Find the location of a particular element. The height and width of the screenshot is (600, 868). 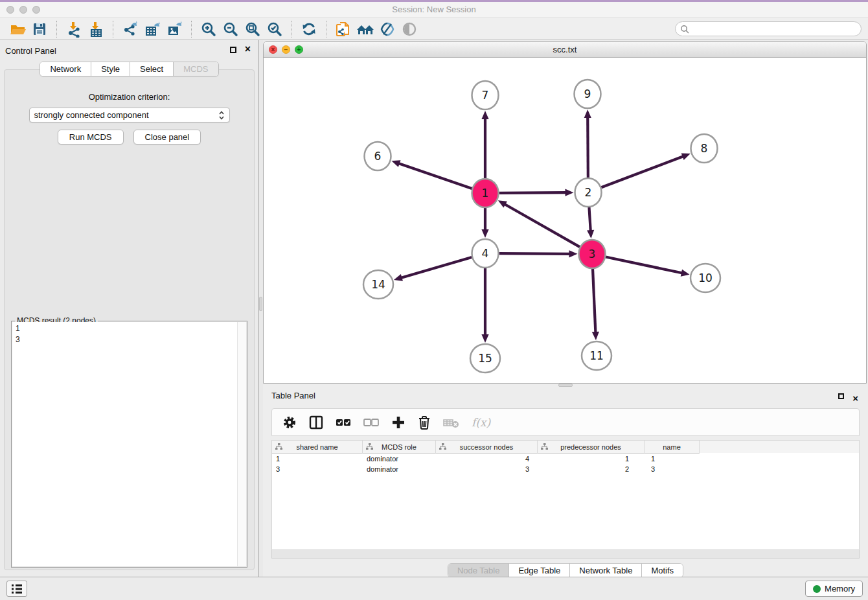

close-window-button is located at coordinates (10, 10).